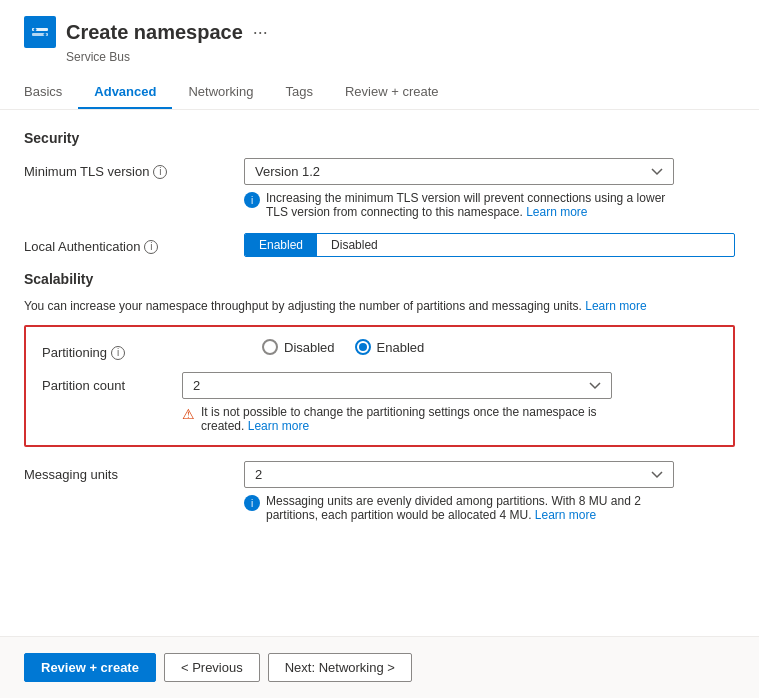 The height and width of the screenshot is (698, 759). I want to click on partition-count-label: Partition count, so click(112, 382).